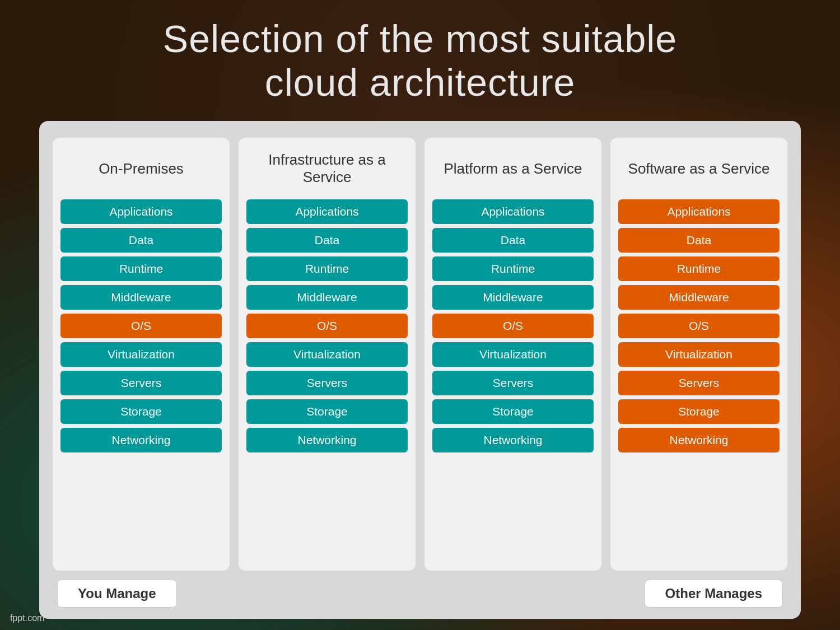 This screenshot has height=630, width=840. I want to click on stack-item-applications-iaas: Applications, so click(327, 212).